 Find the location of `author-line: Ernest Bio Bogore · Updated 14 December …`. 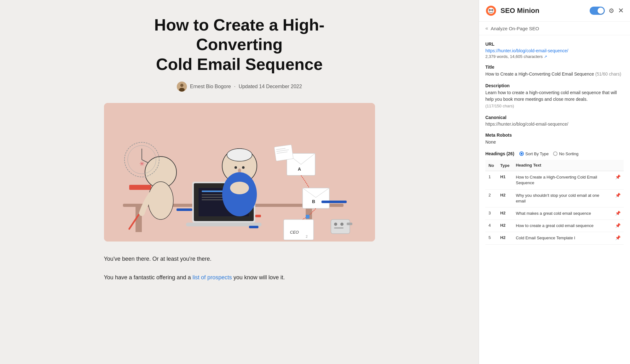

author-line: Ernest Bio Bogore · Updated 14 December … is located at coordinates (240, 87).